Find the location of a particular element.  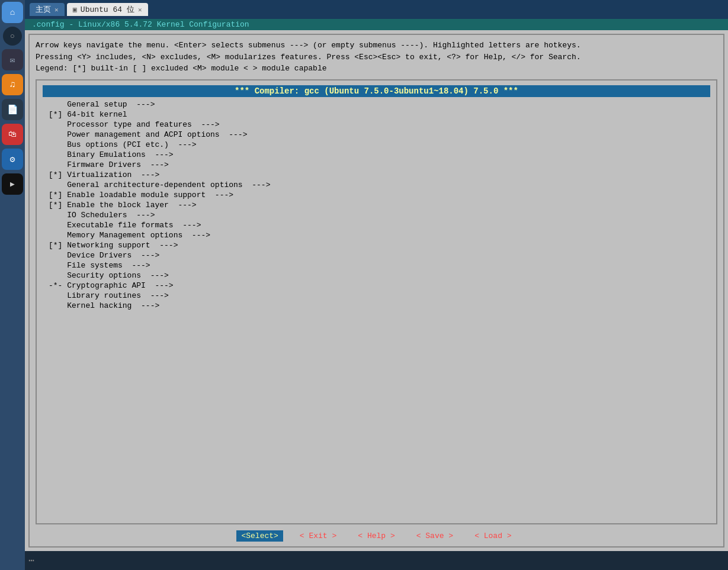

sidebar-icon-music: ♫ is located at coordinates (12, 85).